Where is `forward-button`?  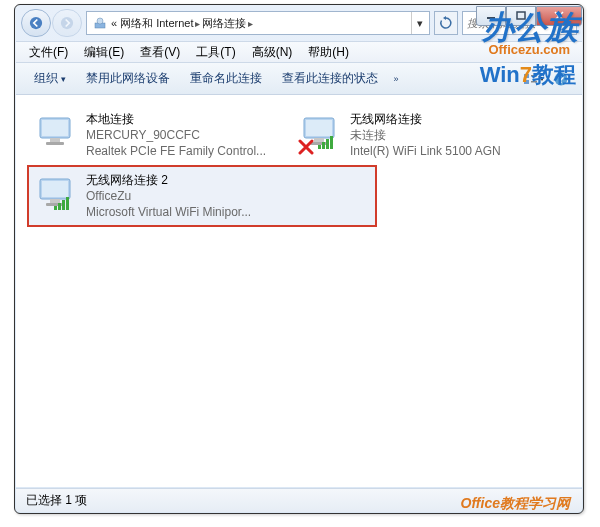 forward-button is located at coordinates (67, 23).